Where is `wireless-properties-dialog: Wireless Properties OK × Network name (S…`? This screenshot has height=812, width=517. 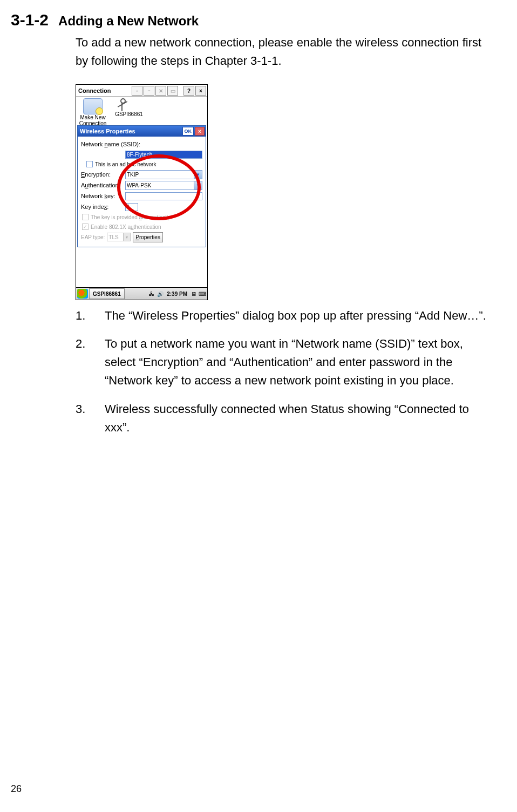
wireless-properties-dialog: Wireless Properties OK × Network name (S… is located at coordinates (141, 186).